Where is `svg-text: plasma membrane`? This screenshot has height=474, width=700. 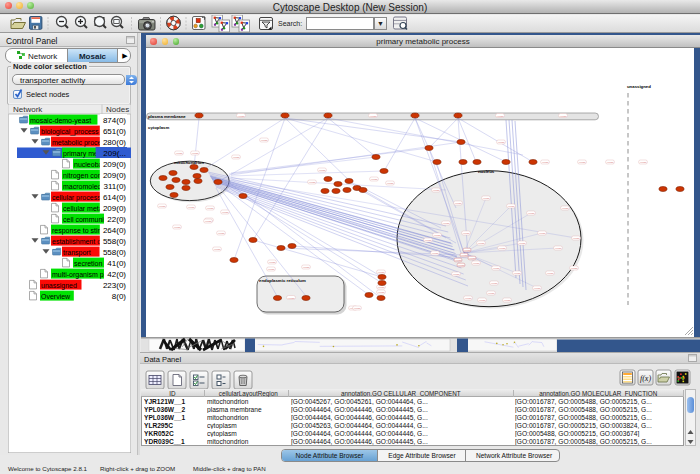 svg-text: plasma membrane is located at coordinates (167, 116).